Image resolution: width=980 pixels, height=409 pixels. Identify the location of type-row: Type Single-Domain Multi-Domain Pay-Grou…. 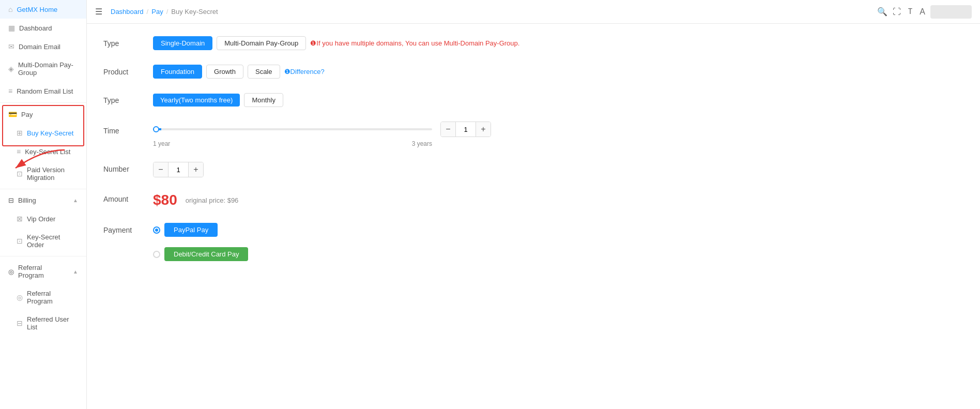
(533, 43).